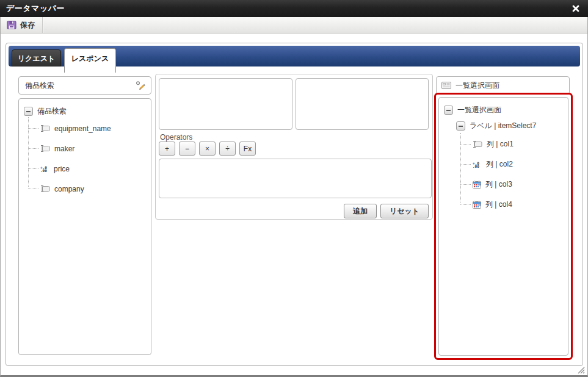 The height and width of the screenshot is (377, 588). I want to click on tree-node-label: 列 | col1, so click(500, 144).